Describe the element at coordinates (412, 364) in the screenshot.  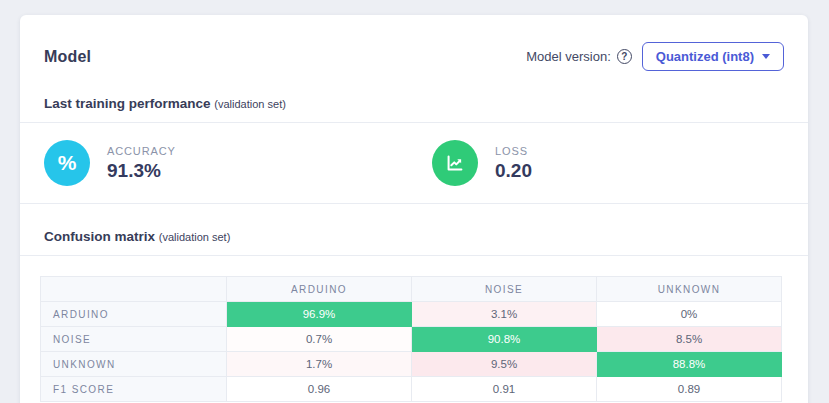
I see `table-row: UNKNOWN 1.7% 9.5% 88.8%` at that location.